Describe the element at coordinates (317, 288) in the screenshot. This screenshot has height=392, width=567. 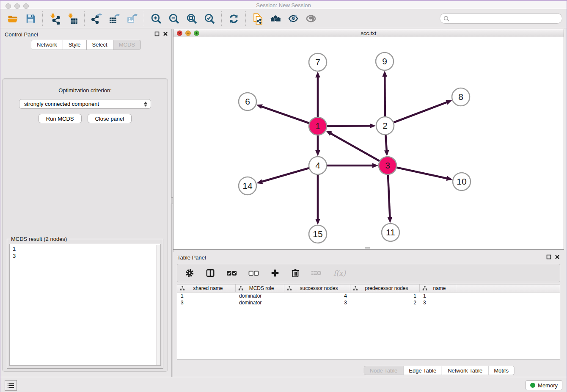
I see `column-header-successor-nodes: successor nodes` at that location.